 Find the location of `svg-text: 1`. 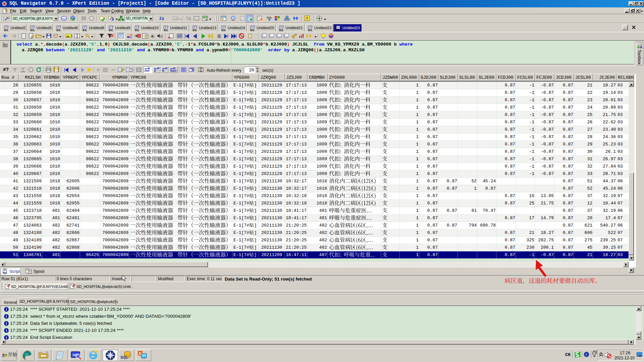

svg-text: 1 is located at coordinates (261, 19).